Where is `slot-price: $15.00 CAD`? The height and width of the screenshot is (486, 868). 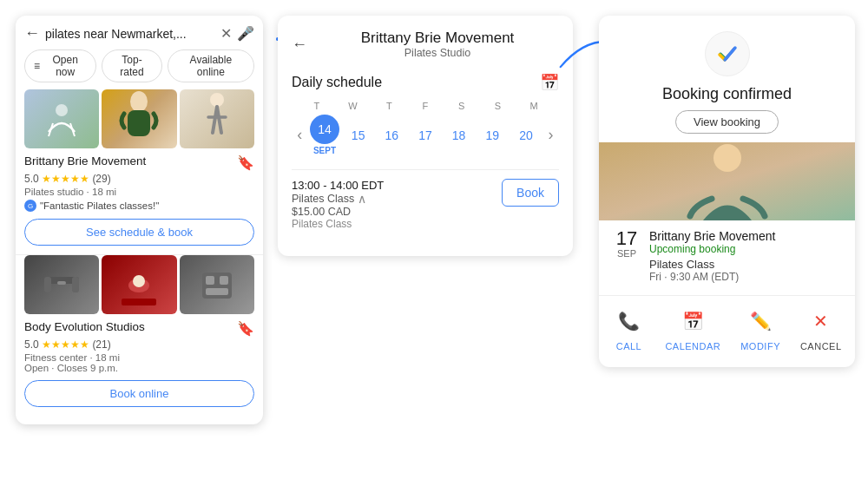
slot-price: $15.00 CAD is located at coordinates (338, 212).